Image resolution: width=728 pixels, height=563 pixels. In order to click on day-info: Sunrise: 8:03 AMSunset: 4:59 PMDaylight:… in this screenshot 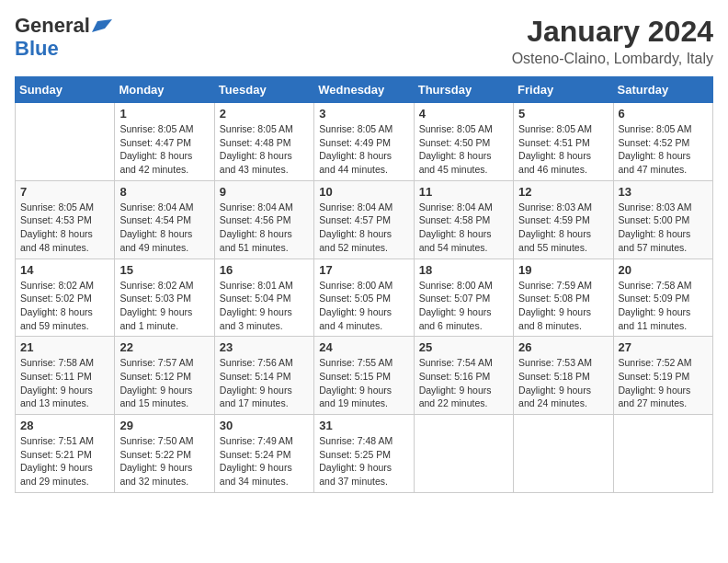, I will do `click(563, 228)`.